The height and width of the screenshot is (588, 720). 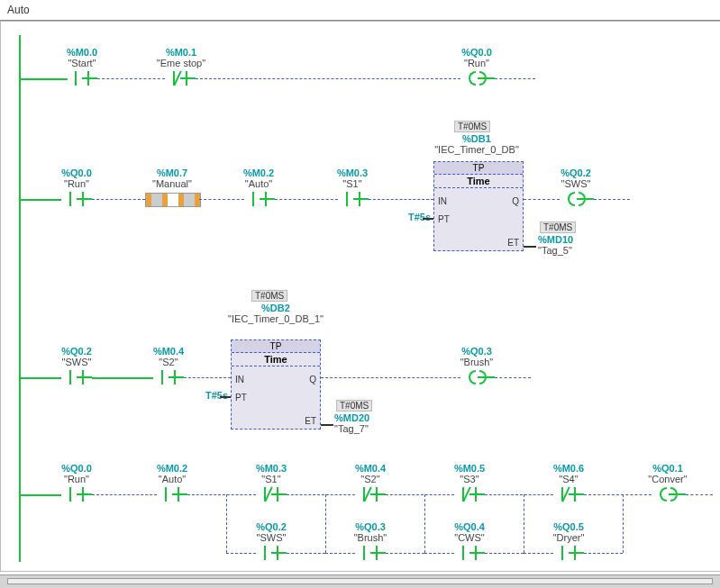 I want to click on r2-out-label: %Q0.2"SWS", so click(x=576, y=178).